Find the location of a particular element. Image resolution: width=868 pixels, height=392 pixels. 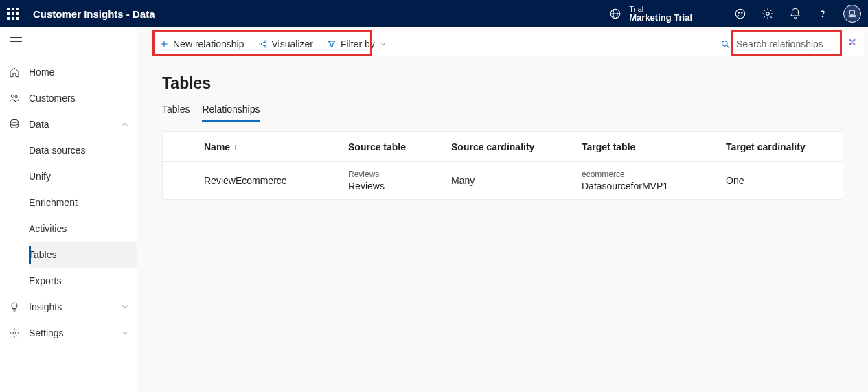

trial-block: Trial Marketing Trial is located at coordinates (650, 14).